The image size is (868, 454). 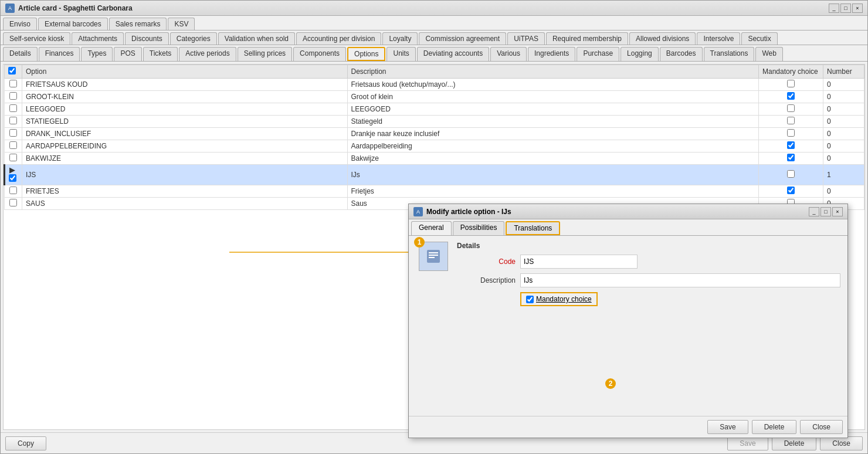 What do you see at coordinates (432, 228) in the screenshot?
I see `dialog-tab-general: General` at bounding box center [432, 228].